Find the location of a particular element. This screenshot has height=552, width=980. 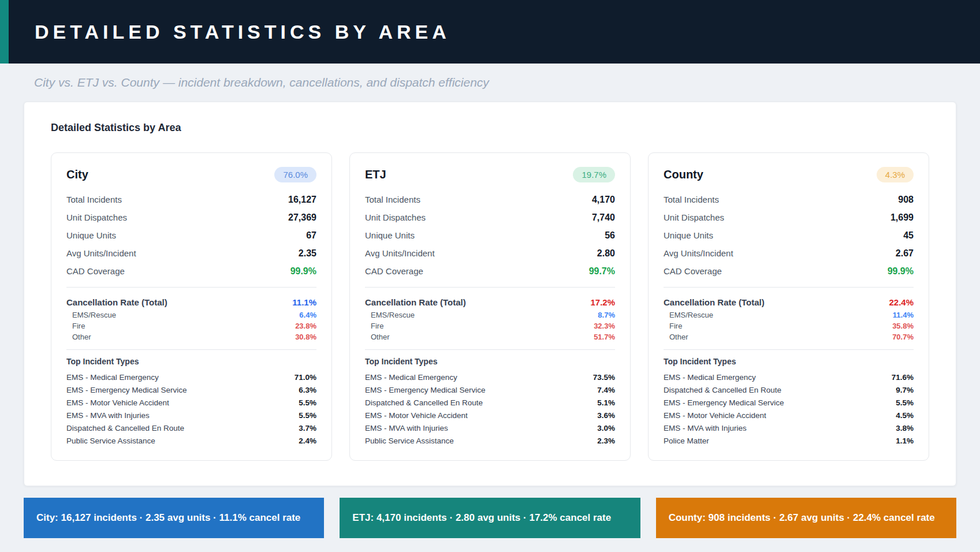

stat-row: Avg Units/Incident2.67 is located at coordinates (789, 253).